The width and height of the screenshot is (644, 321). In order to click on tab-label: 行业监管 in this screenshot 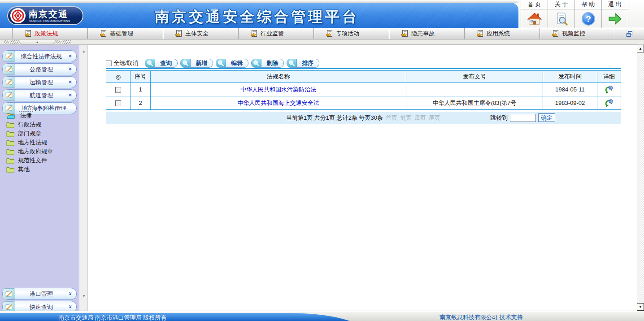, I will do `click(272, 34)`.